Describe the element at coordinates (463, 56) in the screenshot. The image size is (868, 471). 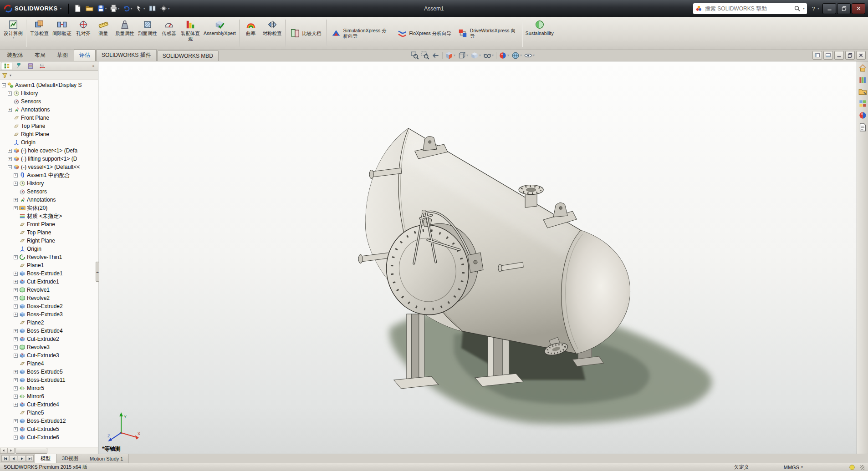
I see `orientation-cube-button: ▾` at that location.